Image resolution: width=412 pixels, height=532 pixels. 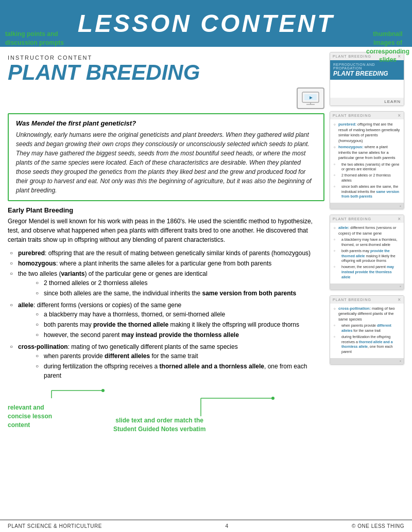 What do you see at coordinates (166, 123) in the screenshot?
I see `question-text: Was Mendel the first plant geneticist?` at bounding box center [166, 123].